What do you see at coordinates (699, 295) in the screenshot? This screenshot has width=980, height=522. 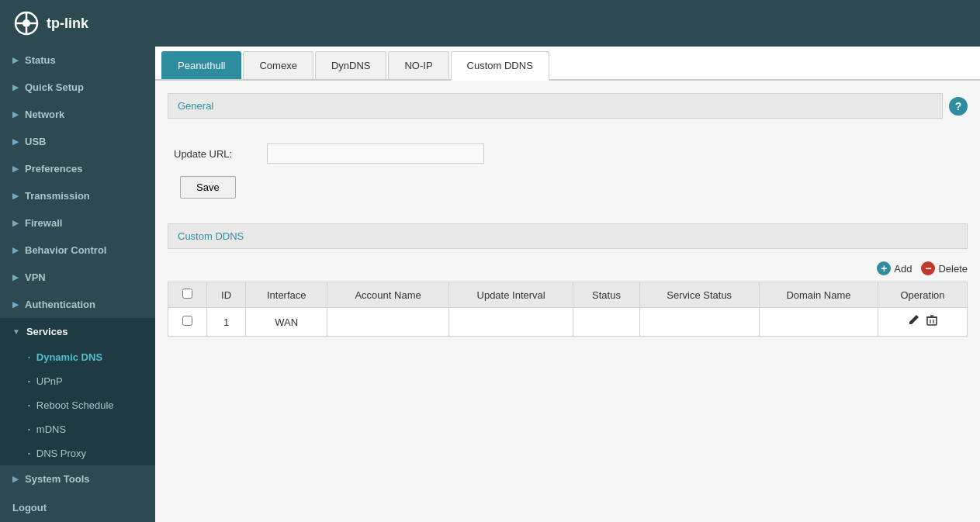 I see `th-service-status: Service Status` at bounding box center [699, 295].